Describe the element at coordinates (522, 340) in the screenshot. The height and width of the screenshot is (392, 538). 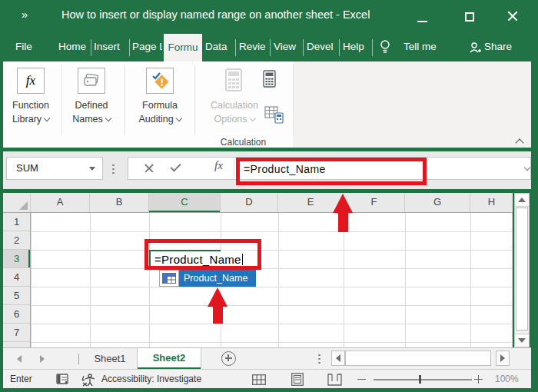
I see `scroll-down-button` at that location.